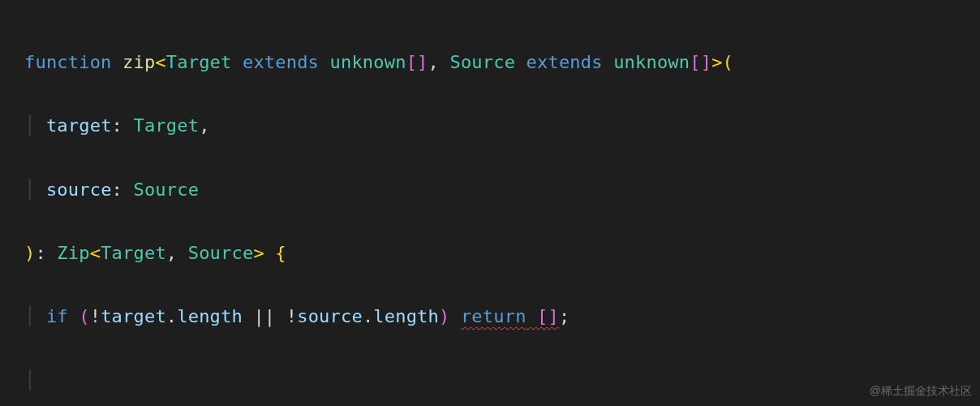 Image resolution: width=980 pixels, height=406 pixels. Describe the element at coordinates (73, 253) in the screenshot. I see `type-zip: Zip` at that location.